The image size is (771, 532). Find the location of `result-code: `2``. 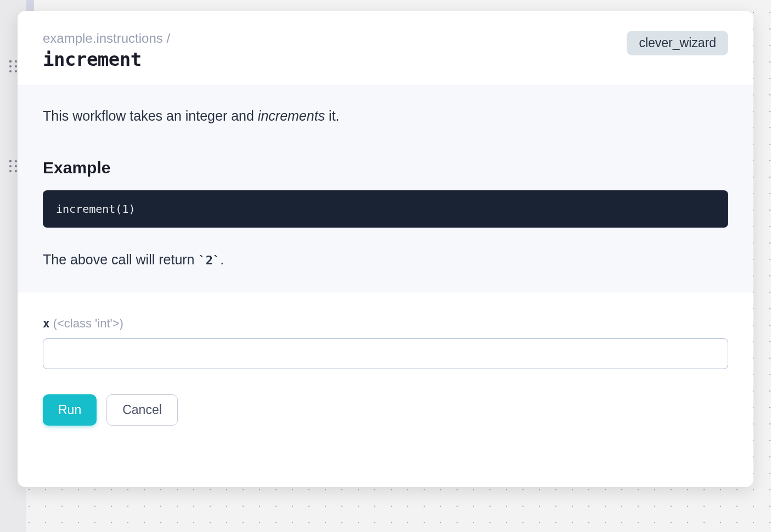

result-code: `2` is located at coordinates (209, 260).